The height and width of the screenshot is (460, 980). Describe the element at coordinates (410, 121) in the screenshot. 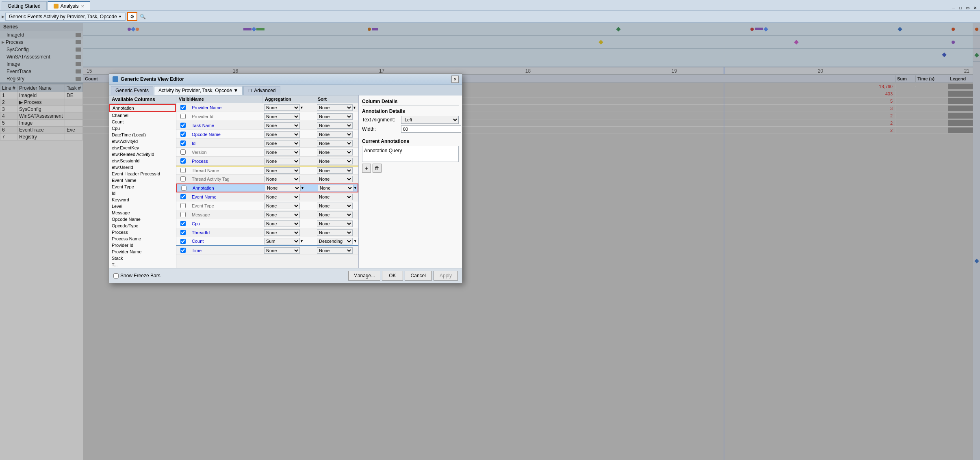

I see `annotation-details-section: Annotation Details Text Alignment: Left …` at that location.